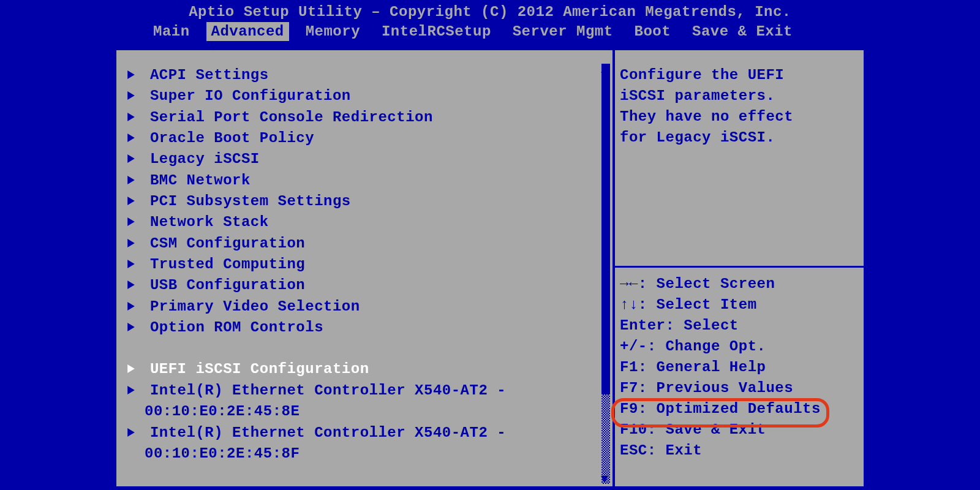  I want to click on menu-trusted-computing: Trusted Computing, so click(366, 265).